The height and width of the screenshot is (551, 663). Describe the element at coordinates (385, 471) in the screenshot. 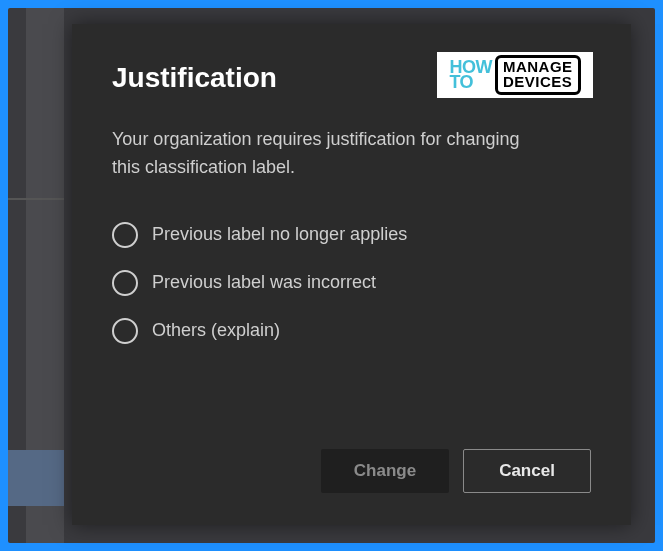

I see `change-button: Change` at that location.